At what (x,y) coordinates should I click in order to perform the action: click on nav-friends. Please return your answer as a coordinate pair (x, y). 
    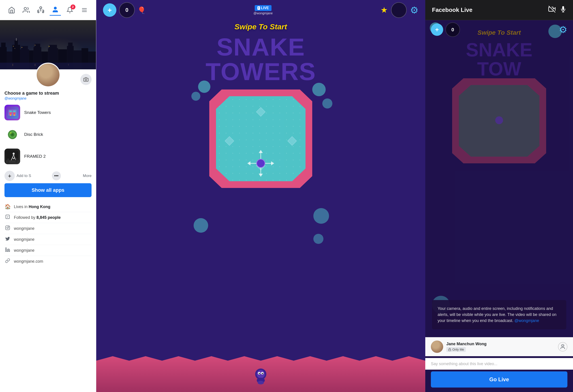
    Looking at the image, I should click on (26, 10).